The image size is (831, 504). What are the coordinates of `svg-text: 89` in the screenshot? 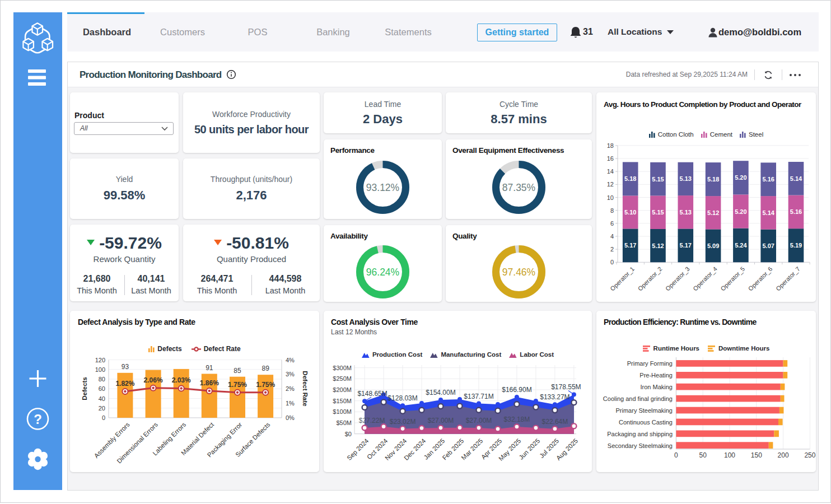 It's located at (265, 368).